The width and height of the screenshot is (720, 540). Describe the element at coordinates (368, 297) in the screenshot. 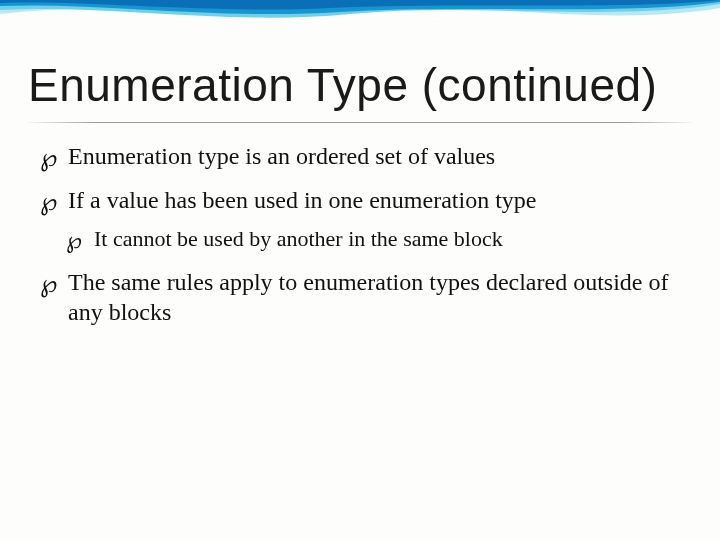

I see `bullet-text: The same rules apply to enumeration type…` at that location.